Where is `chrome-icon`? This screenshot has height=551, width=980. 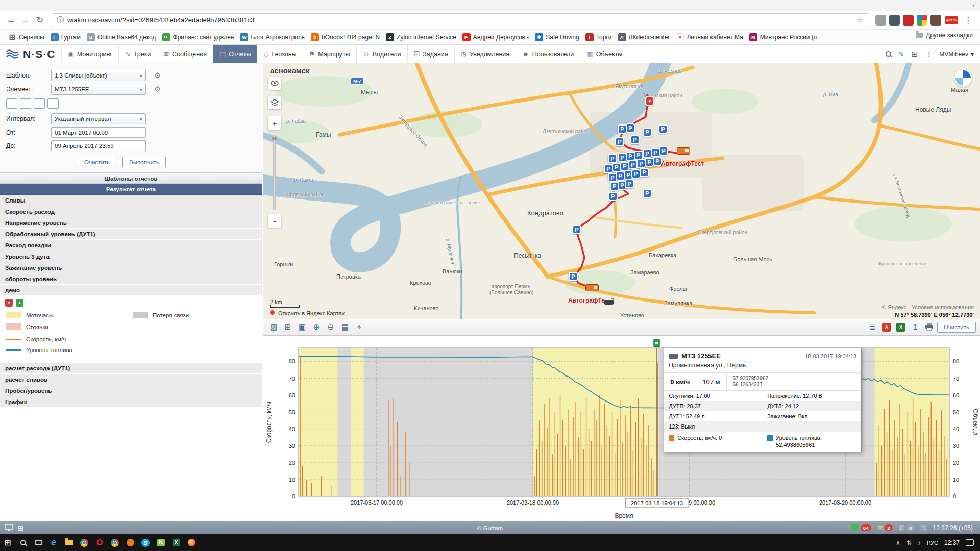 chrome-icon is located at coordinates (115, 543).